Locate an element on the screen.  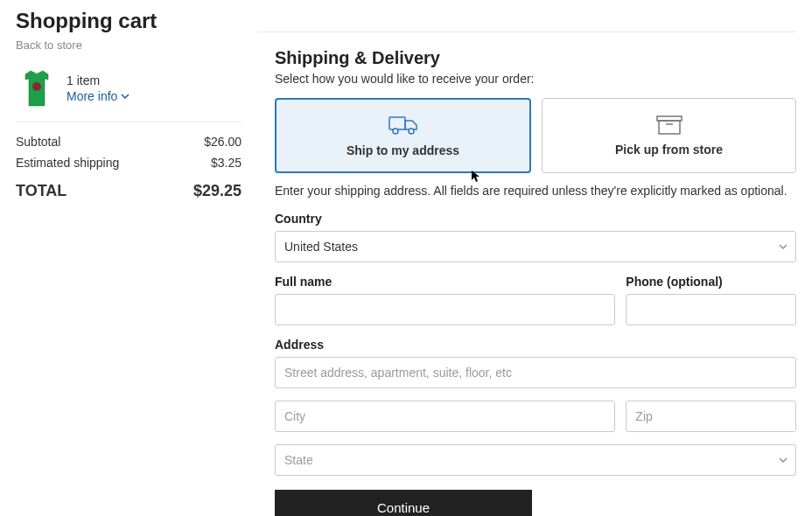
back-to-store-link: Back to store is located at coordinates (49, 45).